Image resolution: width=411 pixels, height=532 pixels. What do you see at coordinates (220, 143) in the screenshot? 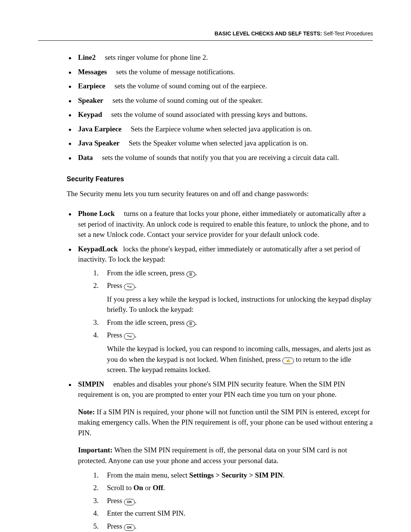
I see `list-item: Java SpeakerSets the Speaker volume when…` at bounding box center [220, 143].